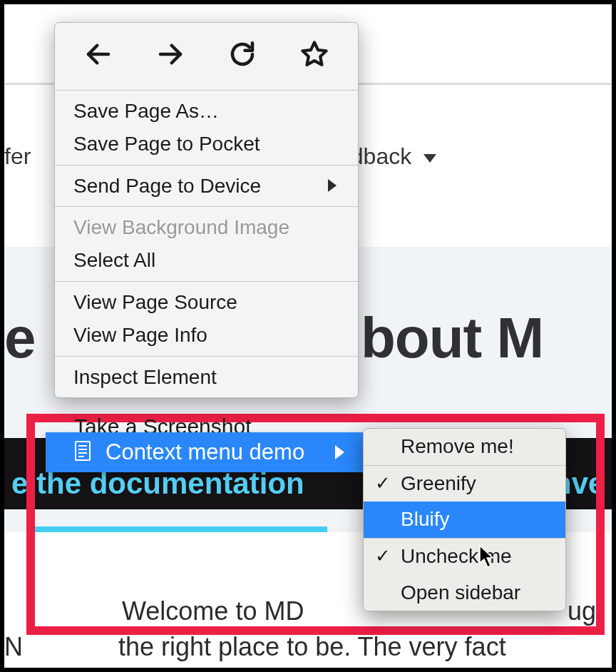 Image resolution: width=616 pixels, height=672 pixels. Describe the element at coordinates (207, 260) in the screenshot. I see `menu-item-select-all: Select All` at that location.